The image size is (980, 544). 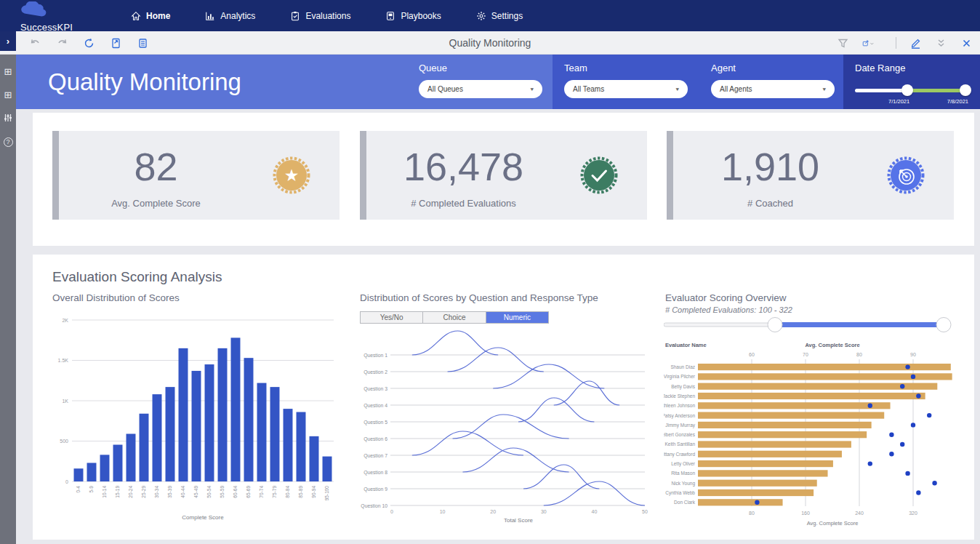 I want to click on redo-icon, so click(x=63, y=44).